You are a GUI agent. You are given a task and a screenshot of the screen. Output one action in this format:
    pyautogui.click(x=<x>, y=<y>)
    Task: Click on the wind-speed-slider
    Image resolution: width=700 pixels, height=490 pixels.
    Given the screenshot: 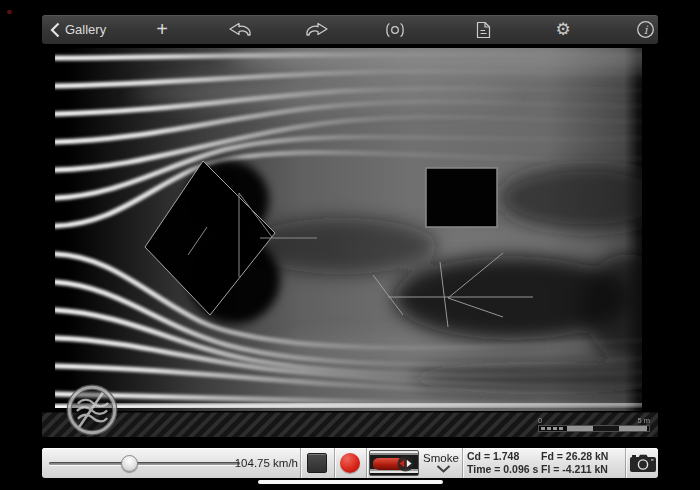 What is the action you would take?
    pyautogui.click(x=144, y=463)
    